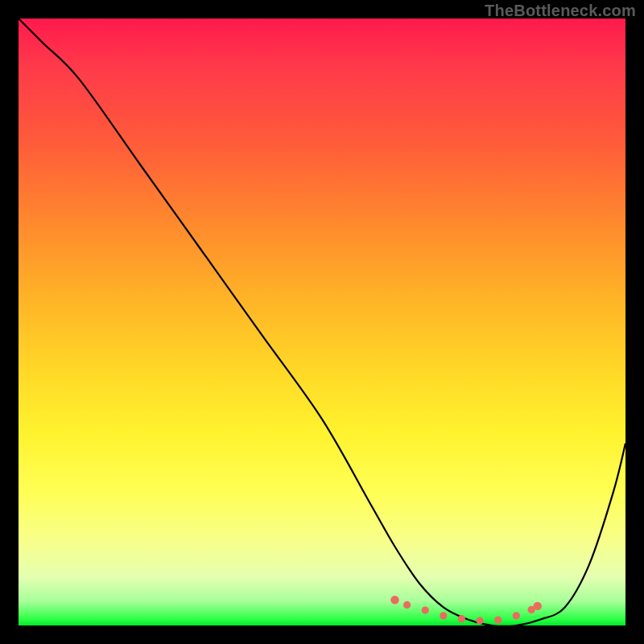  Describe the element at coordinates (560, 11) in the screenshot. I see `watermark-text: TheBottleneck.com` at that location.